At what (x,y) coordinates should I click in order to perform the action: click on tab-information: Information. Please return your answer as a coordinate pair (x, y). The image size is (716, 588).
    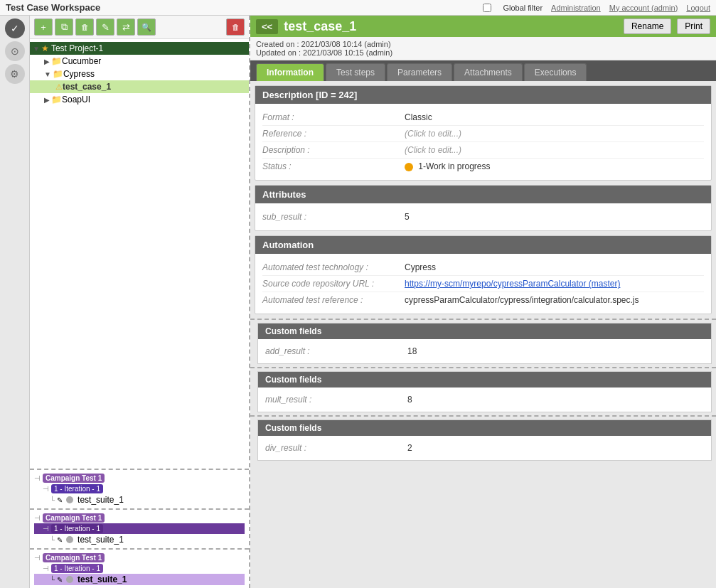
    Looking at the image, I should click on (290, 73).